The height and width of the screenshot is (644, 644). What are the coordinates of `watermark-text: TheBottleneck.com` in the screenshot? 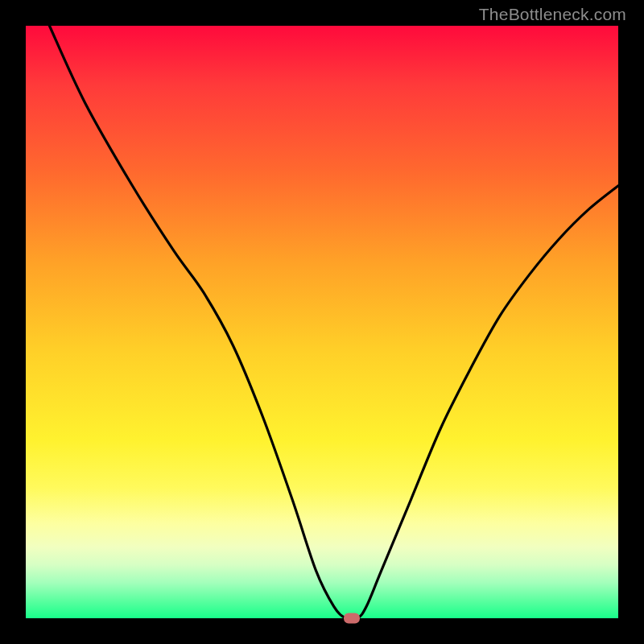 It's located at (552, 14).